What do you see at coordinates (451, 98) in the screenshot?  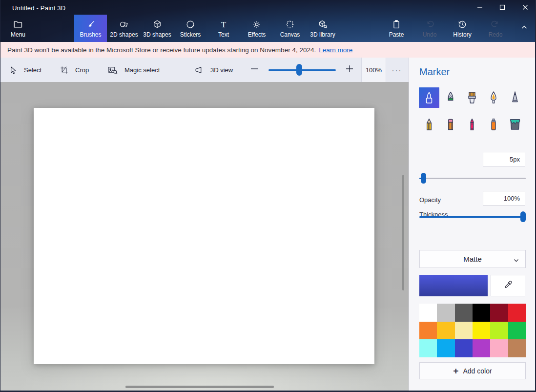 I see `brush-calligraphy-pen` at bounding box center [451, 98].